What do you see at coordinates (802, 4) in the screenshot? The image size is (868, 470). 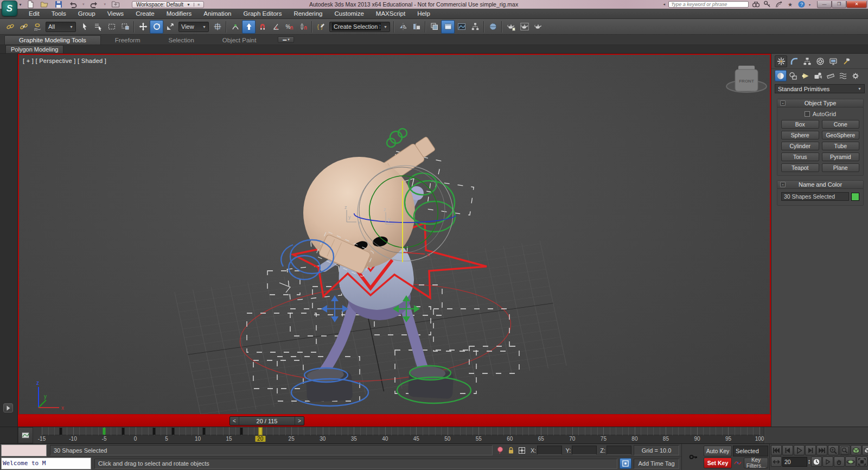 I see `help-icon: ?` at bounding box center [802, 4].